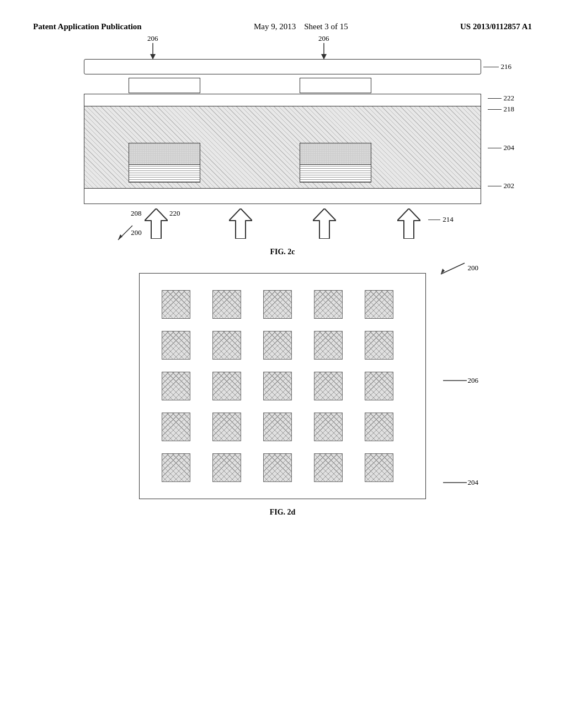  What do you see at coordinates (324, 47) in the screenshot?
I see `label-206-right: 206` at bounding box center [324, 47].